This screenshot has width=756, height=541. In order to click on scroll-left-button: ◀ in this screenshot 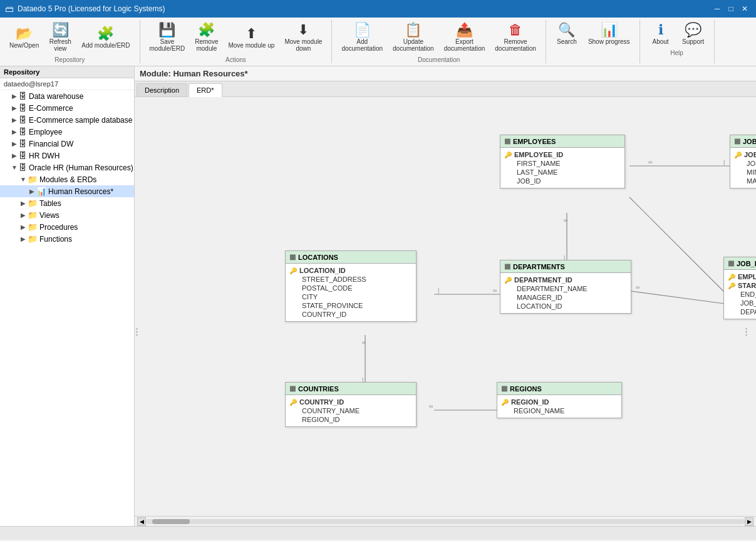, I will do `click(142, 522)`.